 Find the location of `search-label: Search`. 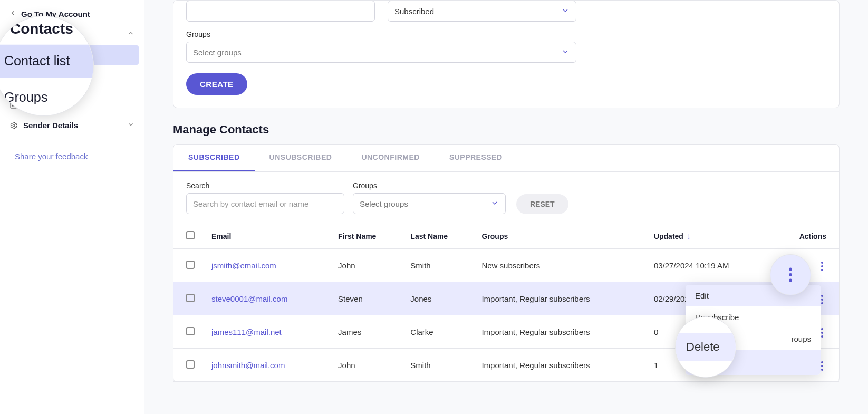

search-label: Search is located at coordinates (265, 186).